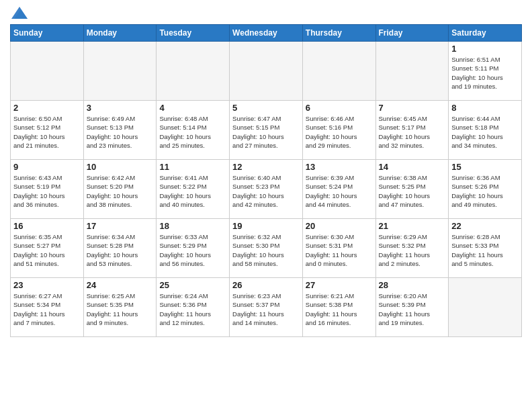  I want to click on day-number: 2, so click(47, 107).